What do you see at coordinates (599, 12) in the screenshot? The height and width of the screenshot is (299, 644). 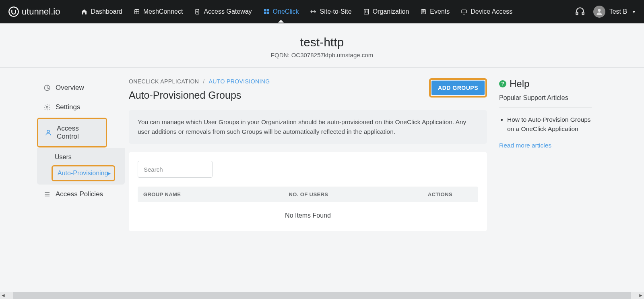 I see `avatar` at bounding box center [599, 12].